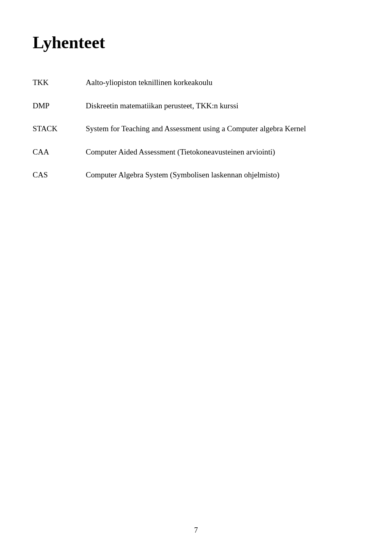 This screenshot has height=551, width=392. I want to click on table-row: DMP Diskreetin matematiikan perusteet, T…, so click(196, 112).